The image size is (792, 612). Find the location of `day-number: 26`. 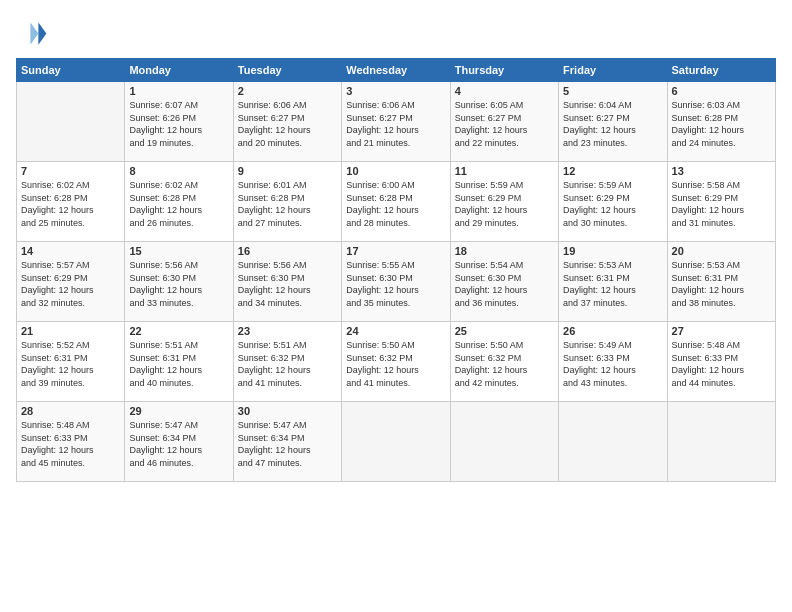

day-number: 26 is located at coordinates (612, 331).